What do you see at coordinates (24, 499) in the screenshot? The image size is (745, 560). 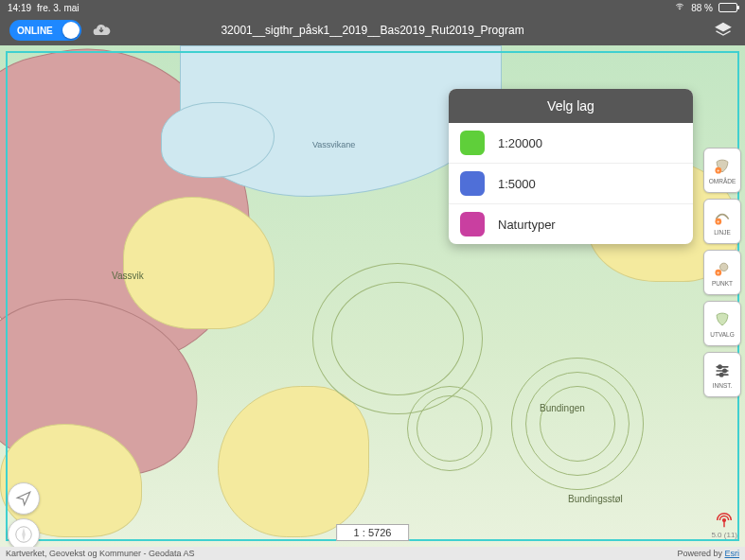 I see `locate-button` at bounding box center [24, 499].